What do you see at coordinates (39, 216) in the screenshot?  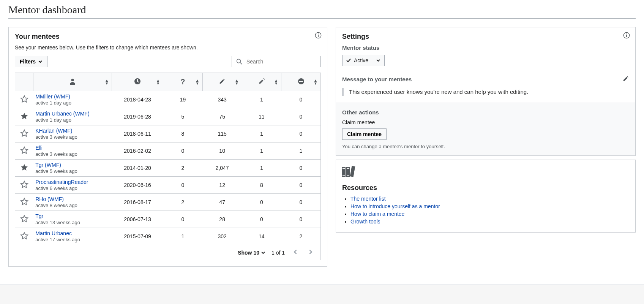 I see `mentee-link: Tgr` at bounding box center [39, 216].